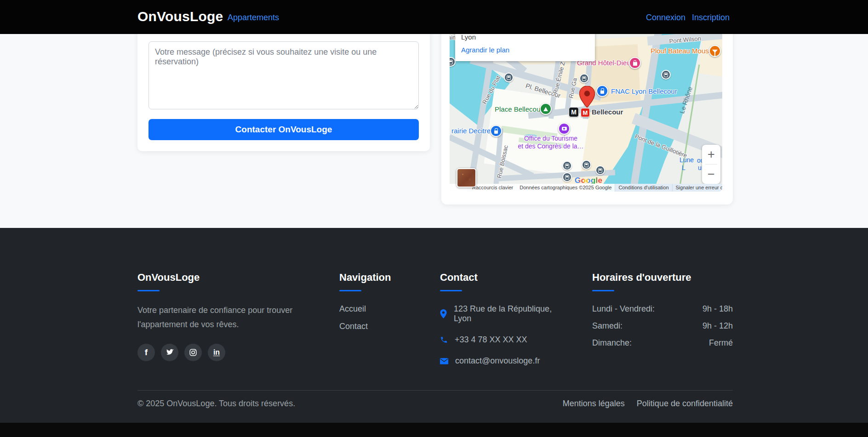  Describe the element at coordinates (662, 326) in the screenshot. I see `hours-row: Samedi: 9h - 12h` at that location.